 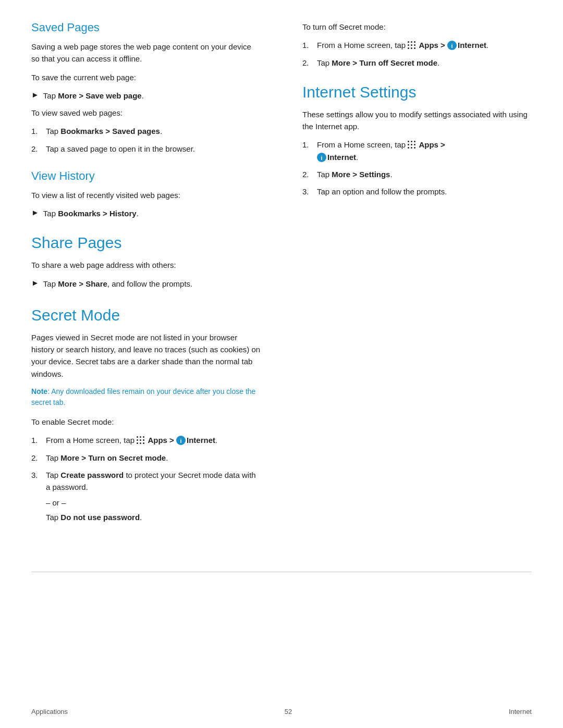 I want to click on share-bullet-text: Tap More > Share, and follow the prompts…, so click(x=118, y=283).